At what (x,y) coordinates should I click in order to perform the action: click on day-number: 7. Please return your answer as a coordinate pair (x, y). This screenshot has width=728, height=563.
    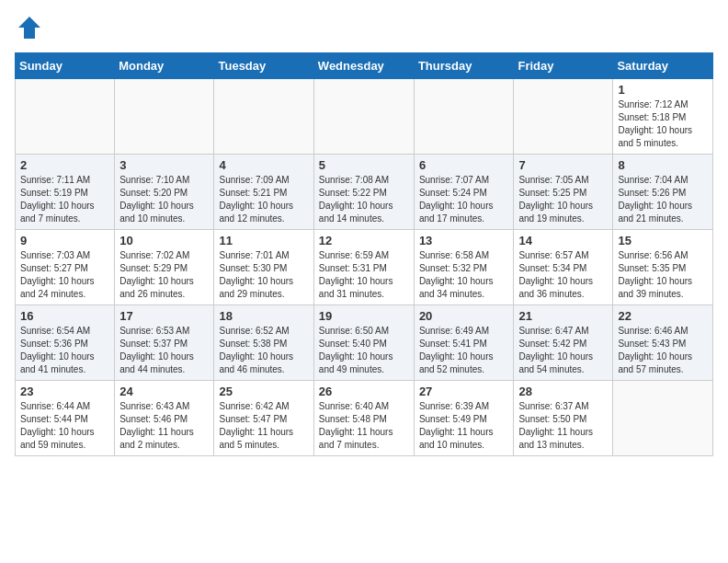
    Looking at the image, I should click on (563, 166).